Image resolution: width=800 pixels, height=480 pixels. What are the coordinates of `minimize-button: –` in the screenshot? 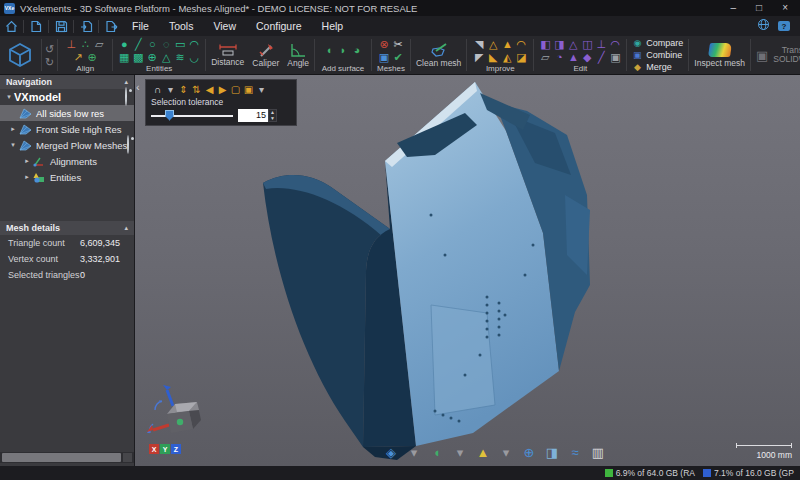 It's located at (734, 8).